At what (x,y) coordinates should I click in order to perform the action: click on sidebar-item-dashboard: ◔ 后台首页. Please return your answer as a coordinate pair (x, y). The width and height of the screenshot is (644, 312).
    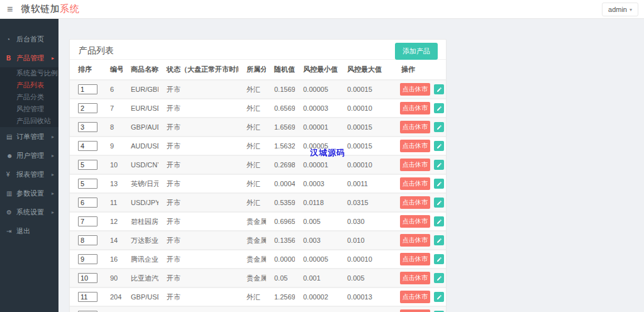
    Looking at the image, I should click on (29, 39).